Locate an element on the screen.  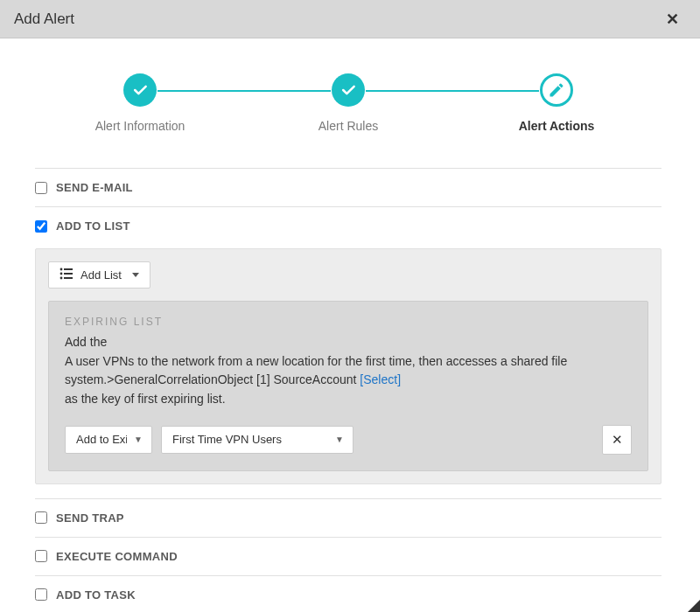
card-text: Add the A user VPNs to the network from … is located at coordinates (348, 371).